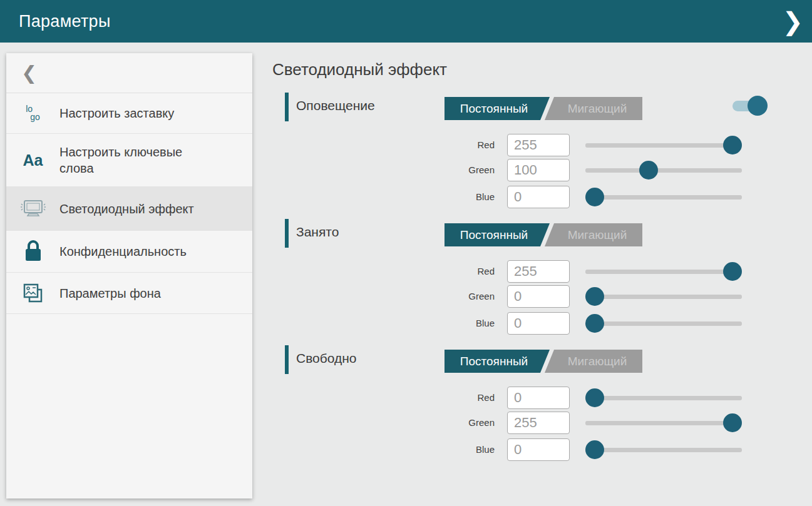 The width and height of the screenshot is (812, 506). I want to click on lock-icon, so click(33, 251).